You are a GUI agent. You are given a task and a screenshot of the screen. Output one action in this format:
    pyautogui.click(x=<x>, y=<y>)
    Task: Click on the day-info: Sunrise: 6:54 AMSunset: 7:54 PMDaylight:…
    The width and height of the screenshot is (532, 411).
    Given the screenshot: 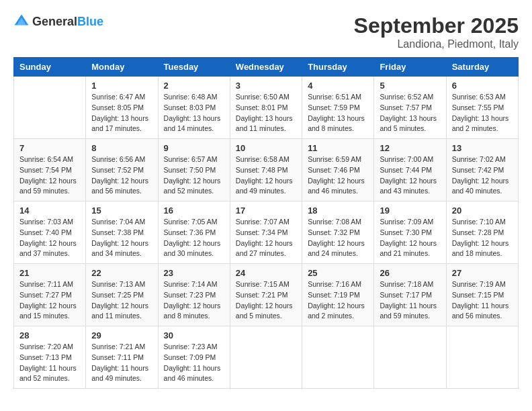 What is the action you would take?
    pyautogui.click(x=50, y=176)
    